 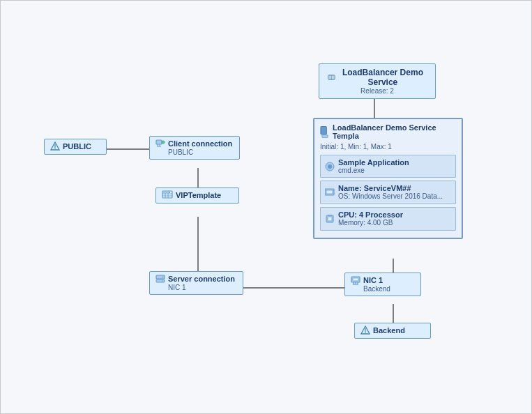 What do you see at coordinates (389, 330) in the screenshot?
I see `backend-label: Backend` at bounding box center [389, 330].